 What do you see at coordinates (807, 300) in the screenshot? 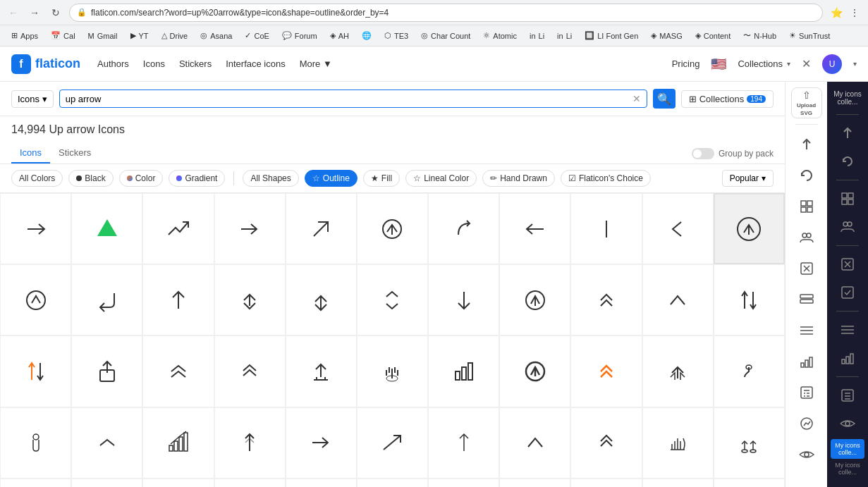
I see `sidebar-layout-button` at bounding box center [807, 300].